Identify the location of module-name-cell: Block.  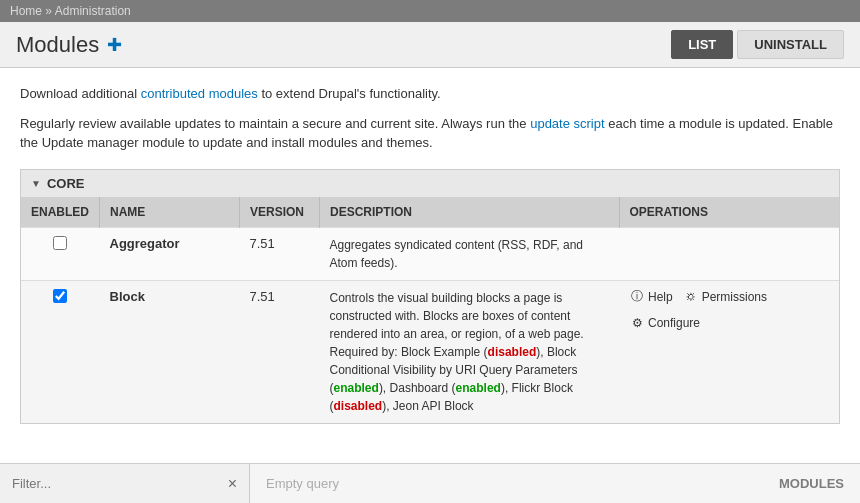
(170, 352).